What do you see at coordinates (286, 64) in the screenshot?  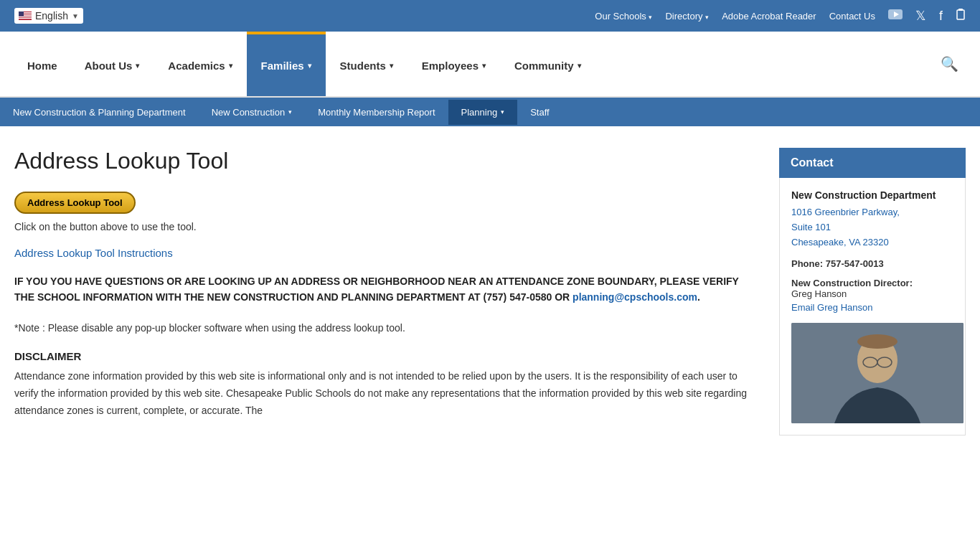 I see `nav-families: Families ▾` at bounding box center [286, 64].